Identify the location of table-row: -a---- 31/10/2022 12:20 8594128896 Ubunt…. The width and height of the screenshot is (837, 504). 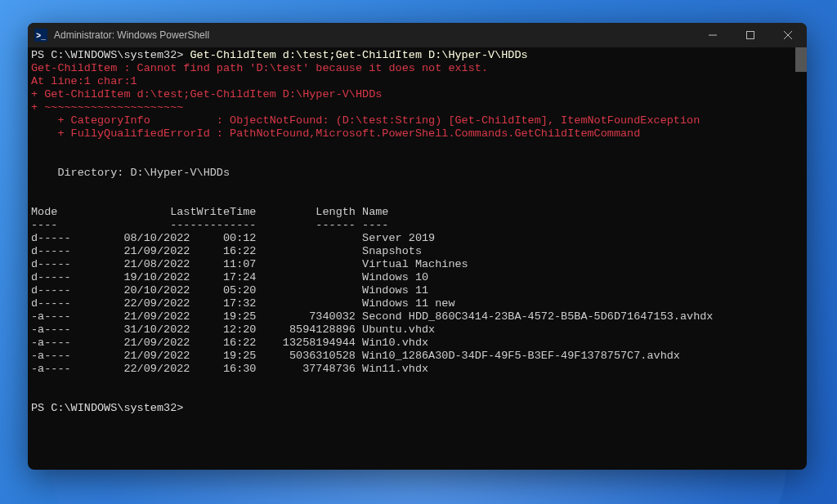
(417, 330).